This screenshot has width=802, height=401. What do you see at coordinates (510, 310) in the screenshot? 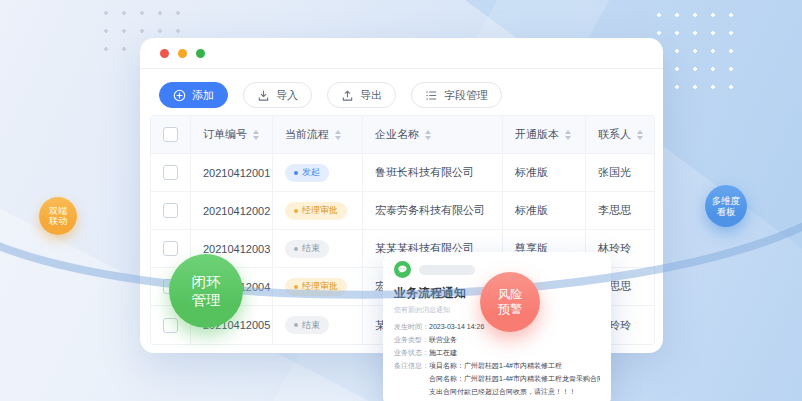
I see `badge-text: 预警` at bounding box center [510, 310].